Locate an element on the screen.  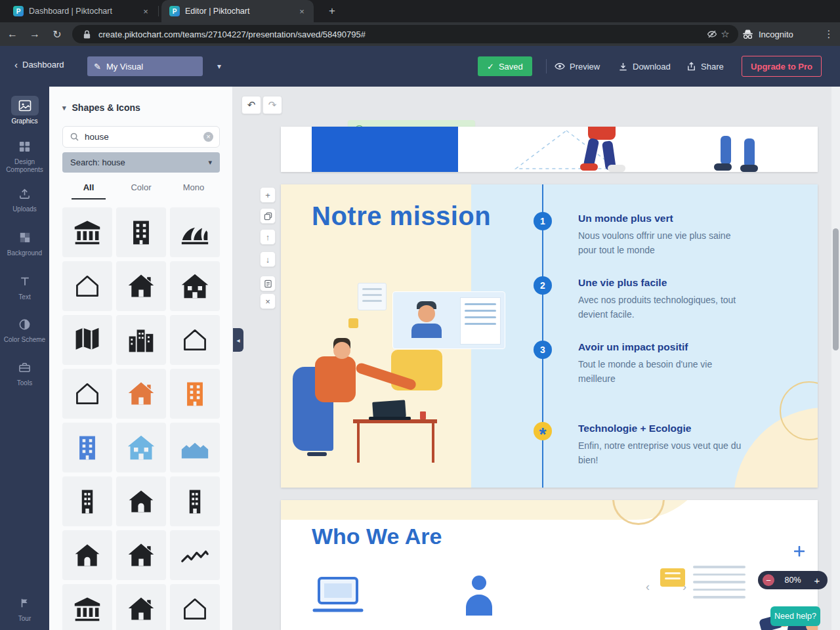
lakeside-house-tile is located at coordinates (141, 448).